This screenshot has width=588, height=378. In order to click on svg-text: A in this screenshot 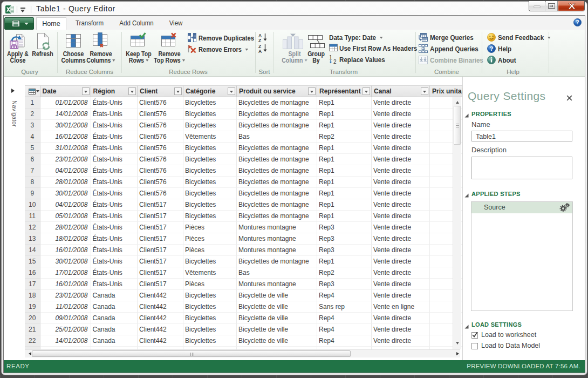, I will do `click(260, 51)`.